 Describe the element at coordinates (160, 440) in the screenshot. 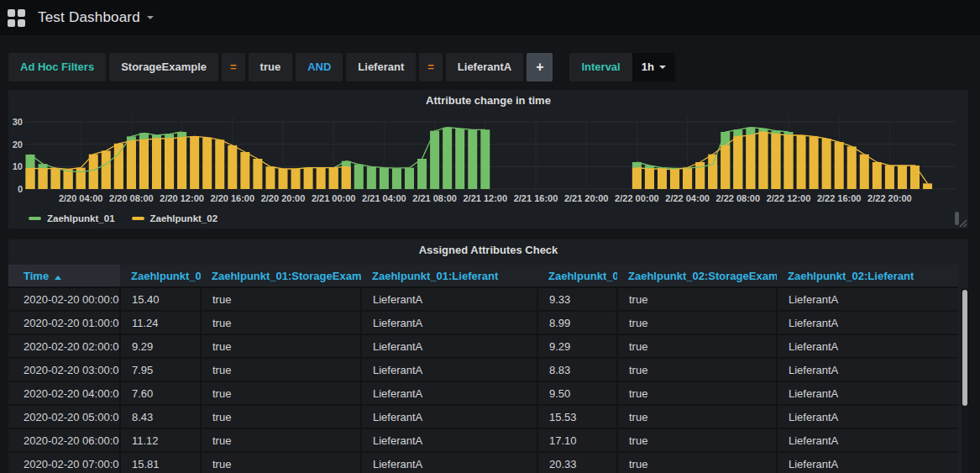

I see `table-cell: 11.12` at that location.